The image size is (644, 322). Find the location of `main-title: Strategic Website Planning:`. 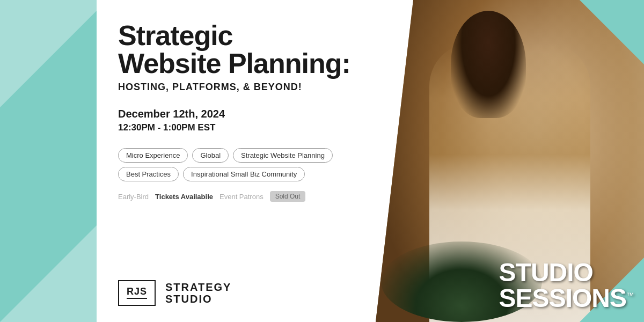

main-title: Strategic Website Planning: is located at coordinates (236, 49).